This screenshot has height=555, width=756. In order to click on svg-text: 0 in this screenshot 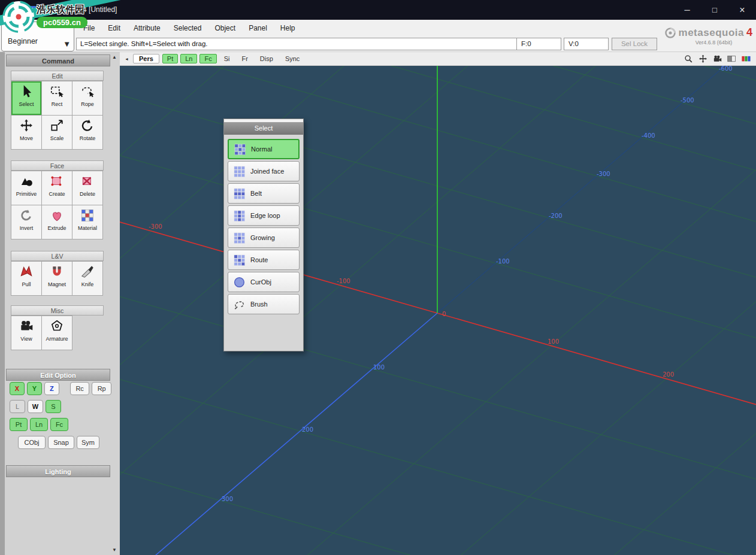, I will do `click(444, 314)`.